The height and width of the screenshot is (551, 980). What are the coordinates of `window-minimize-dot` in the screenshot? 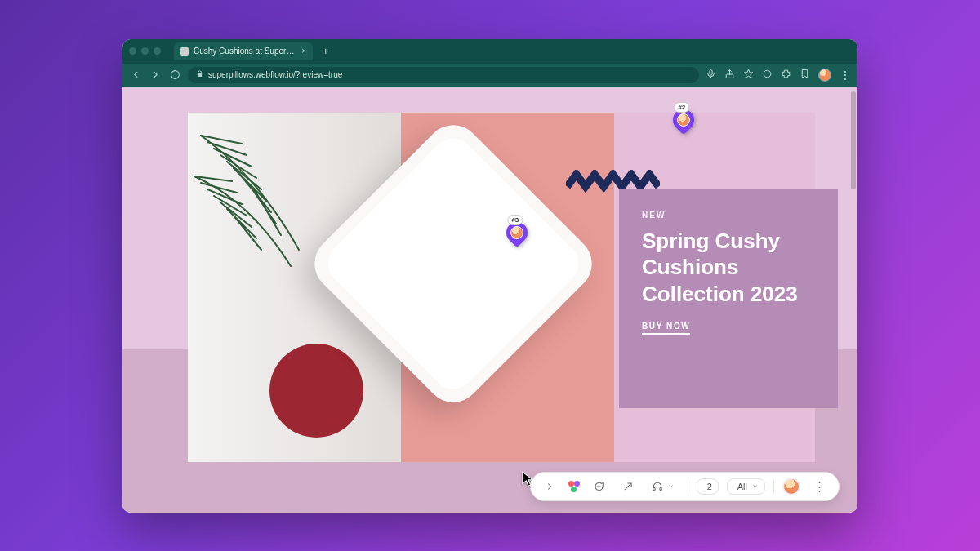 It's located at (145, 51).